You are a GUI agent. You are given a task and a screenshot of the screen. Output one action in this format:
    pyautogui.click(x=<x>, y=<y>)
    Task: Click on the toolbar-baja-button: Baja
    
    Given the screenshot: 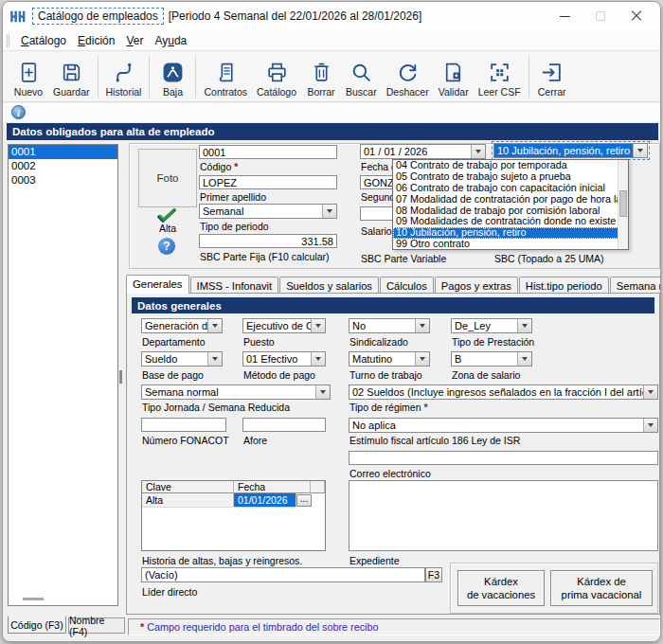 What is the action you would take?
    pyautogui.click(x=172, y=77)
    